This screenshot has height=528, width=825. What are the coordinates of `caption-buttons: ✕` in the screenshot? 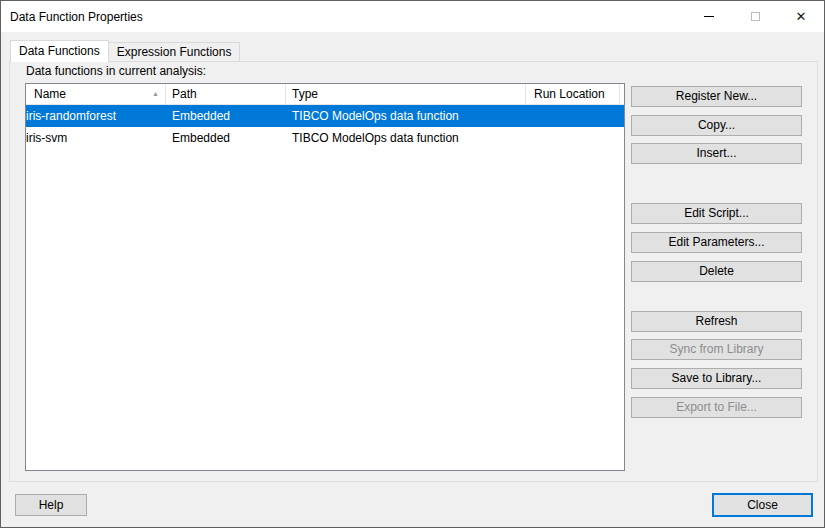 It's located at (755, 16).